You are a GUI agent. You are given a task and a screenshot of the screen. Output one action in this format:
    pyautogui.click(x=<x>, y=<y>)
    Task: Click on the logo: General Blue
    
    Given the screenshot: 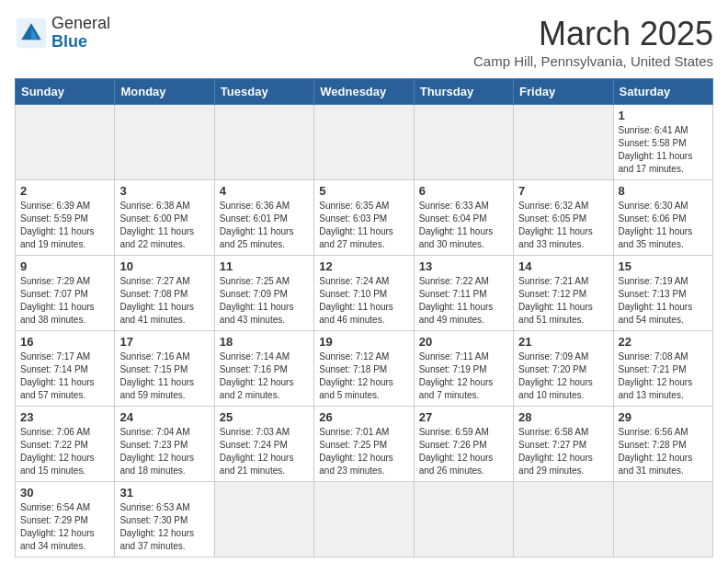 What is the action you would take?
    pyautogui.click(x=63, y=33)
    